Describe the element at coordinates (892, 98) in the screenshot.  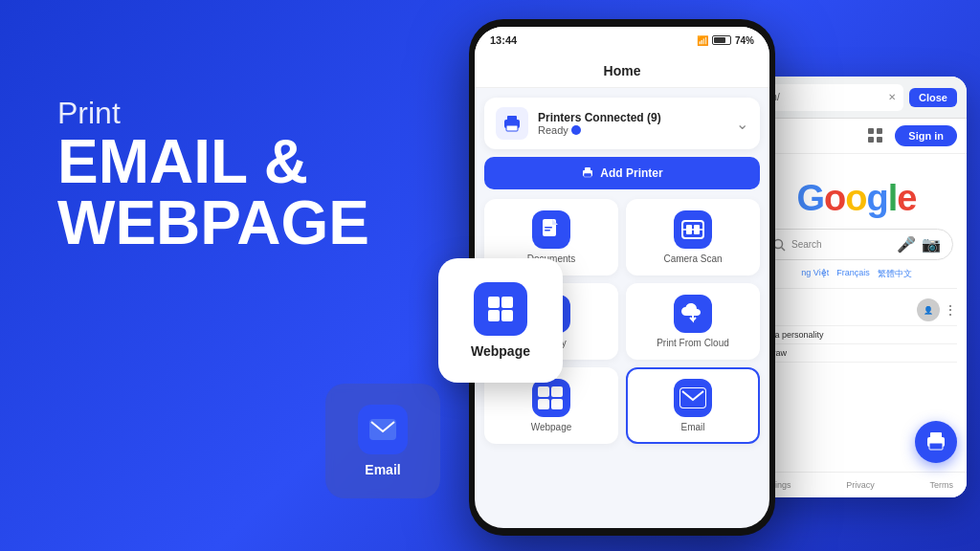
I see `url-x-icon: ✕` at that location.